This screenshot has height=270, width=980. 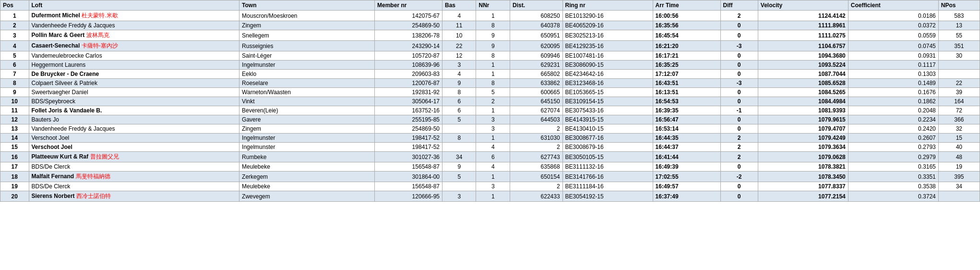 I want to click on cell-member-nr: 305064-17, so click(x=409, y=102).